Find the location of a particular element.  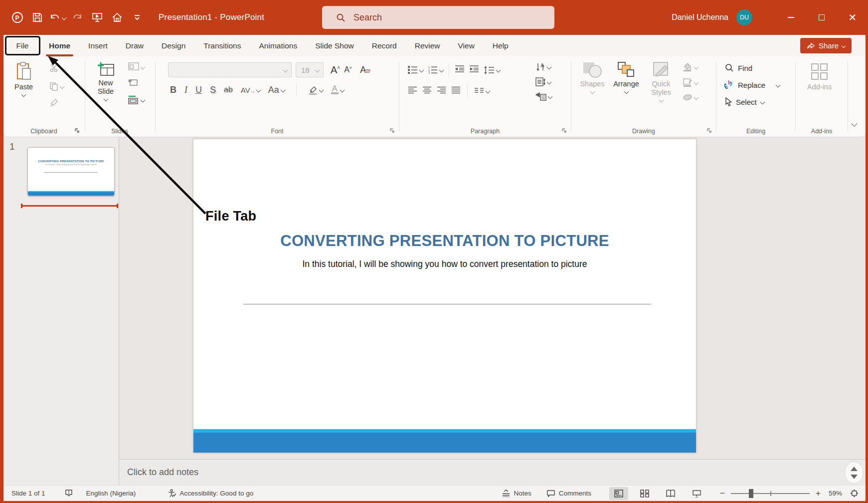

customize-quick-access-button is located at coordinates (137, 17).